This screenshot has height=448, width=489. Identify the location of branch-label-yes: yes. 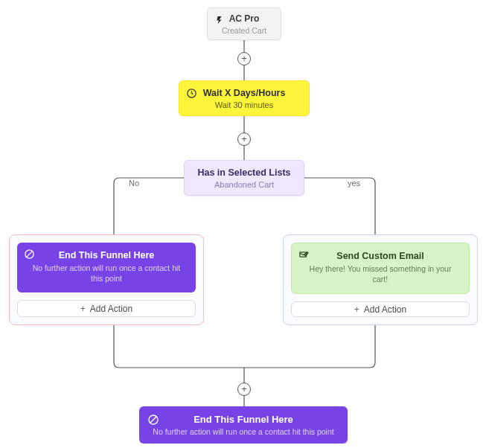
(354, 183).